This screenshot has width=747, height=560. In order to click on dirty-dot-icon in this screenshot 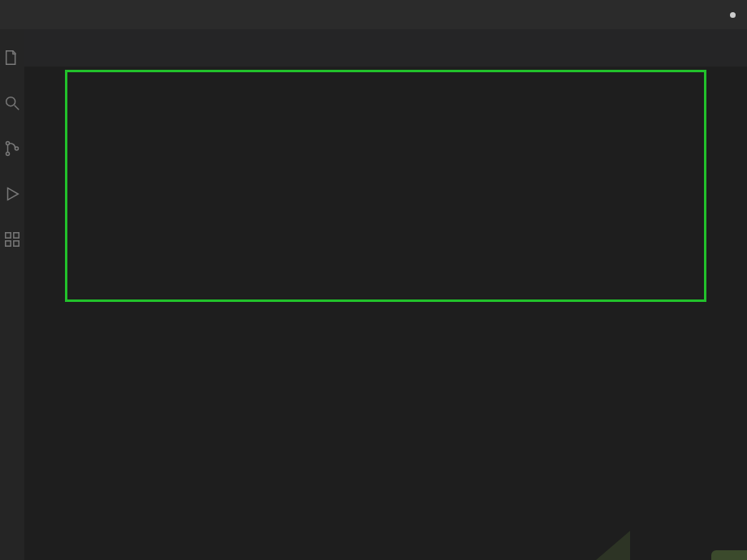, I will do `click(732, 15)`.